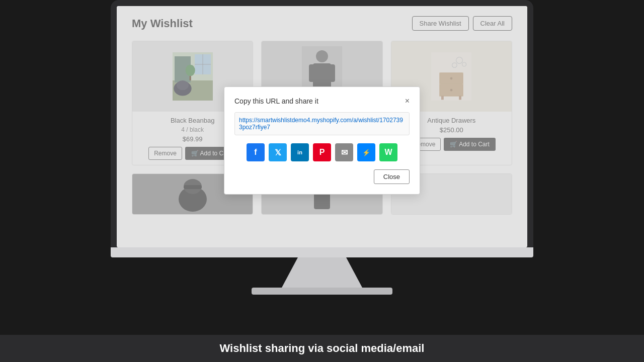 This screenshot has height=362, width=644. I want to click on pinterest-share-button: P, so click(322, 152).